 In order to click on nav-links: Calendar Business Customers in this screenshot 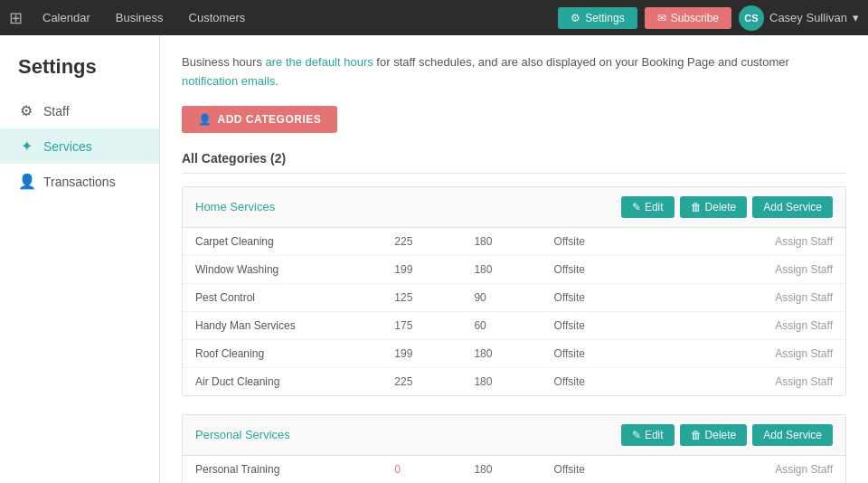, I will do `click(295, 18)`.